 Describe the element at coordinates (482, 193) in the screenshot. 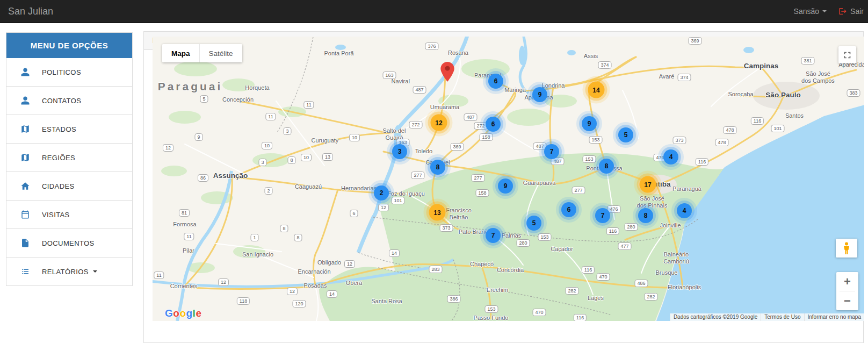

I see `road-badge: 158` at that location.